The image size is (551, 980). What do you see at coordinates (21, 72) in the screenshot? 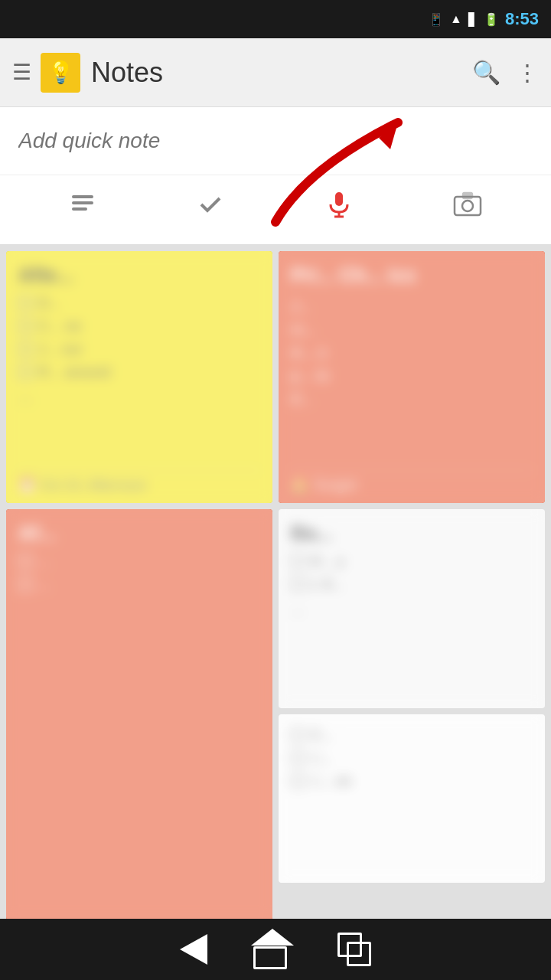
I see `menu-icon: ☰` at bounding box center [21, 72].